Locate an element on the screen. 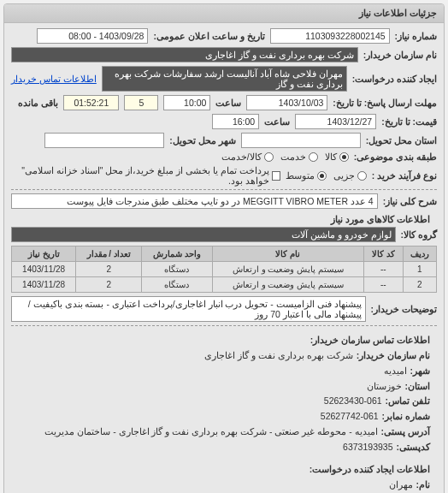  col-name: نام کالا is located at coordinates (287, 254).